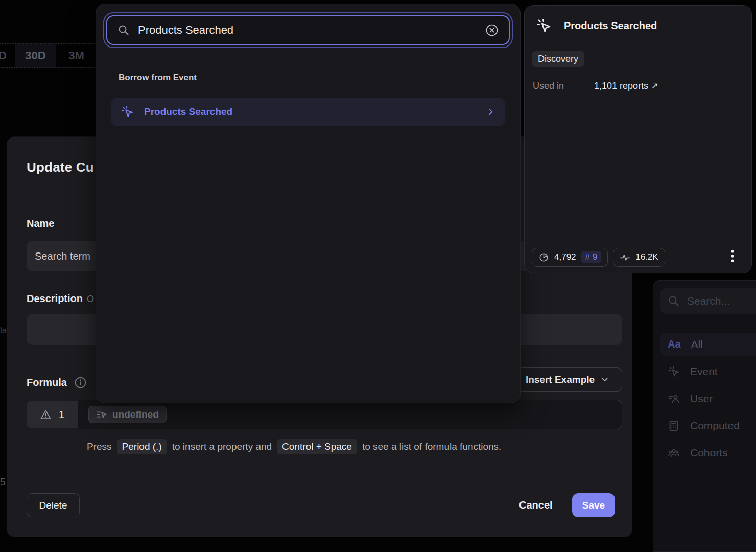  I want to click on cancel-button: Cancel, so click(536, 505).